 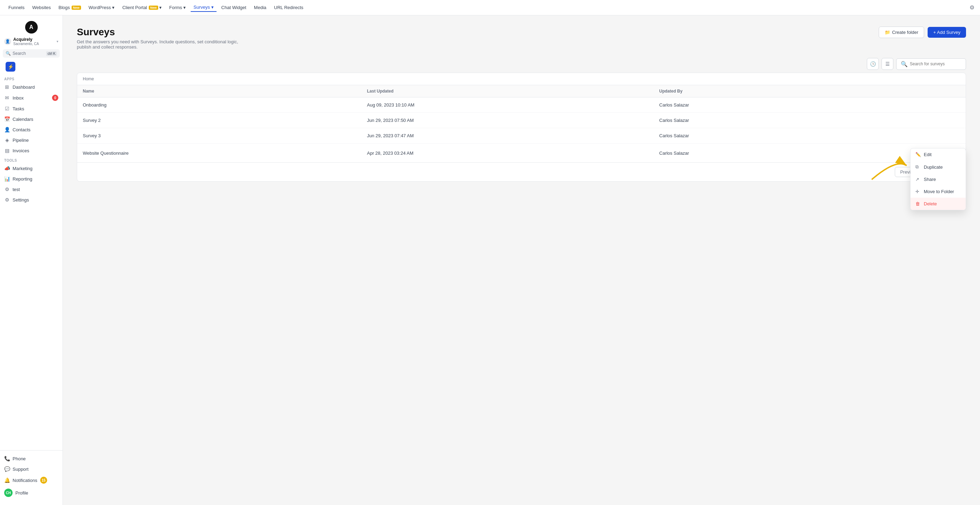 I want to click on cell-last-updated: Jun 29, 2023 07:50 AM, so click(x=508, y=120).